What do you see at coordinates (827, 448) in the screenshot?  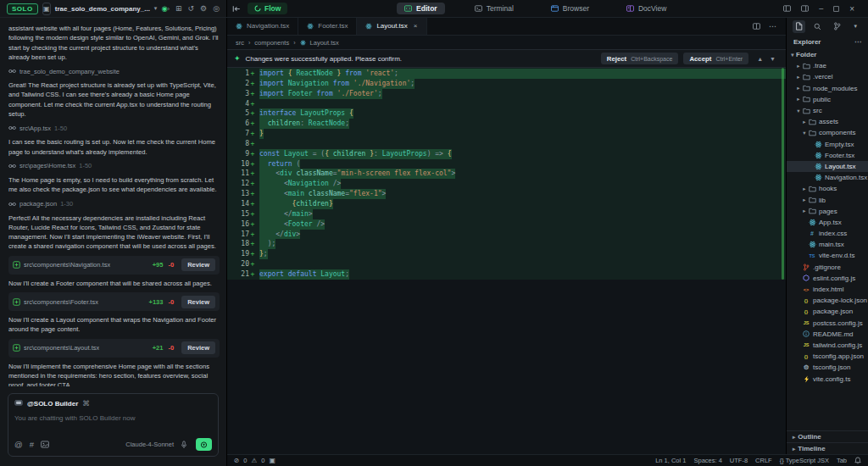 I see `timeline-section: ▸Timeline` at bounding box center [827, 448].